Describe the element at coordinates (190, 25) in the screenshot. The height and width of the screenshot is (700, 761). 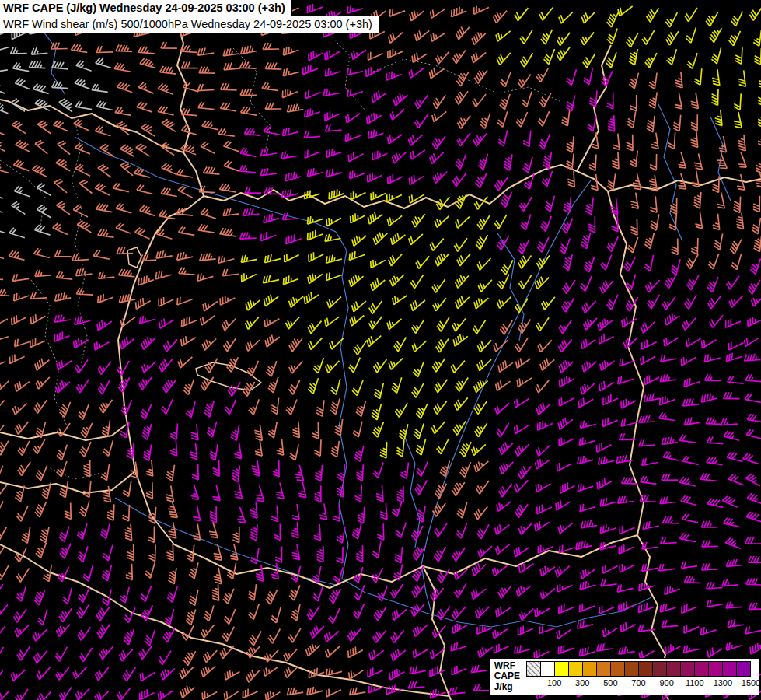
I see `title-line-windshear: WRF Wind shear (m/s) 500/1000hPa Wednesd…` at that location.